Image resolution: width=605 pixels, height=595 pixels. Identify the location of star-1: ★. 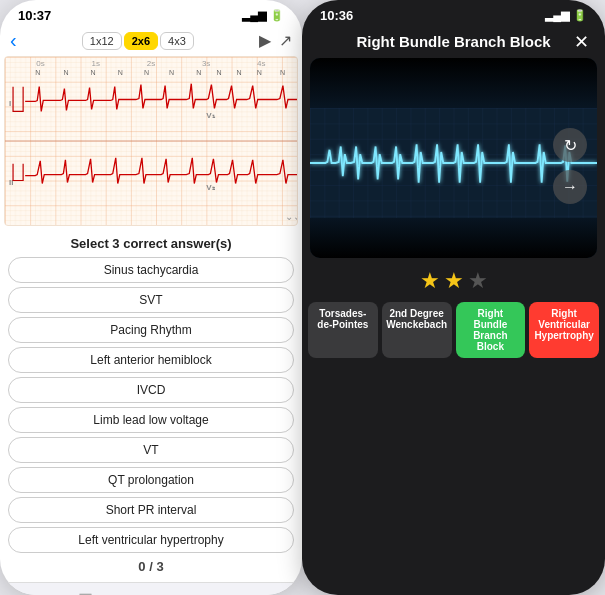
(430, 281).